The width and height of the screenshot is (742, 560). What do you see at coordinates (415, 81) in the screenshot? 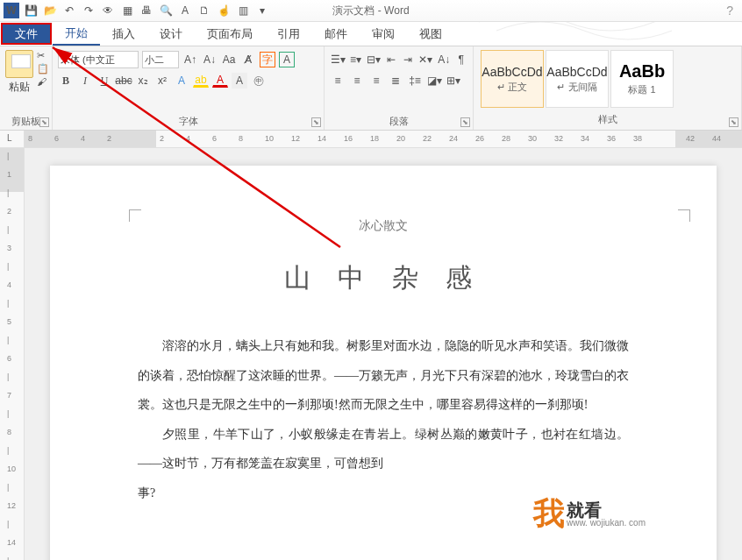
I see `line-spacing-icon: ‡≡` at bounding box center [415, 81].